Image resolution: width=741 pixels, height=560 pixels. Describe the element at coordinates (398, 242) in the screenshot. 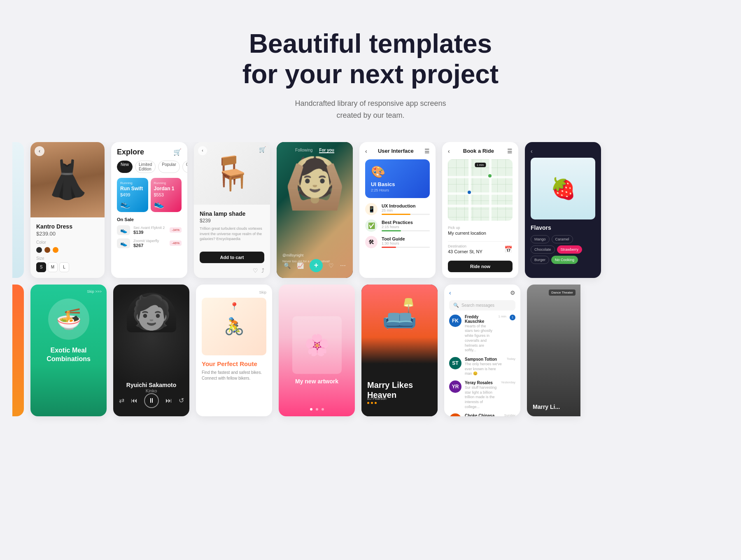

I see `course-item-3: 🛠 Tool Guide 1:30 hours` at that location.